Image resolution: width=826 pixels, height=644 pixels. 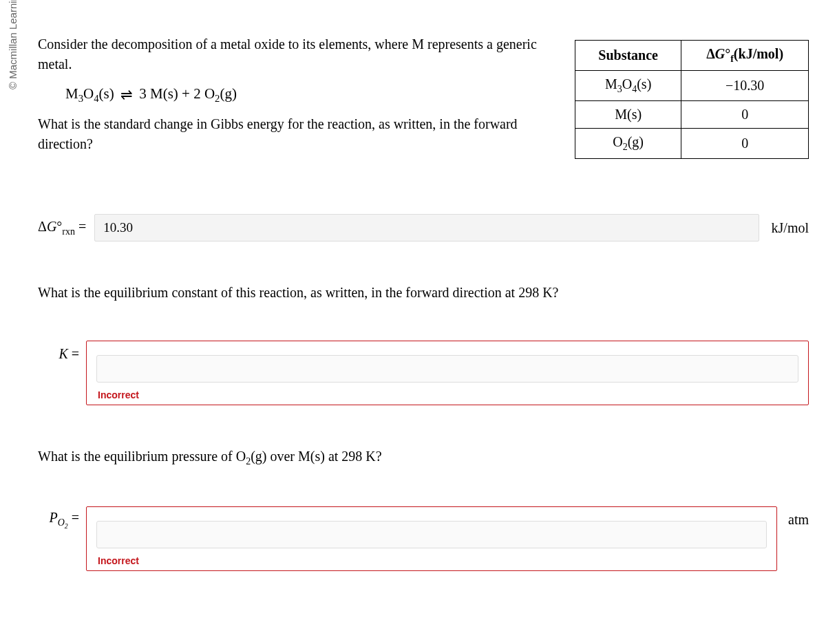 I want to click on equation-rhs: 3 M(s) + 2 O2(g), so click(x=188, y=94).